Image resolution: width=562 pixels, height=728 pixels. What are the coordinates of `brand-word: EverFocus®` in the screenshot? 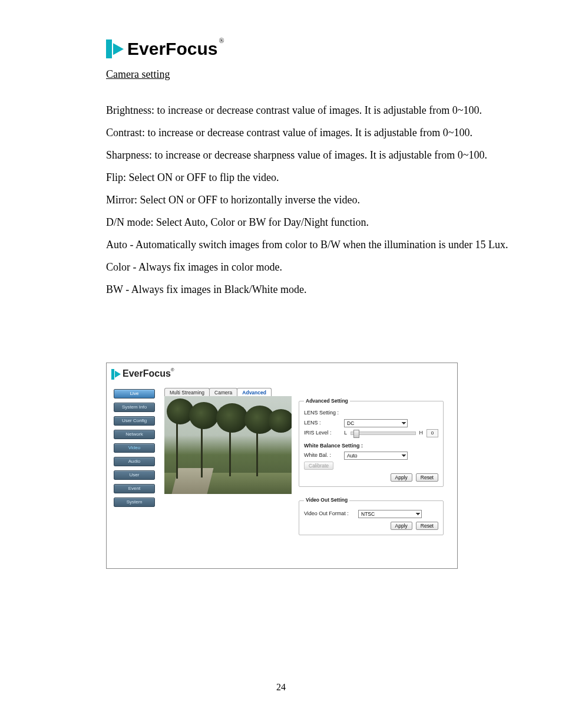 It's located at (176, 50).